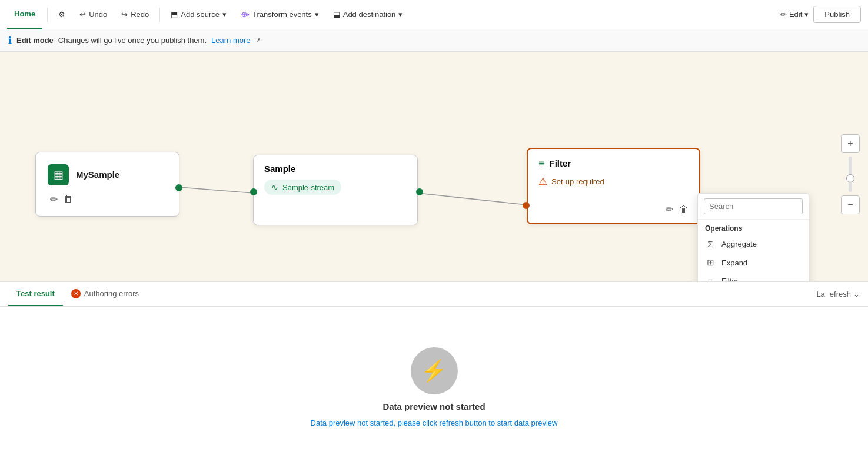 This screenshot has width=868, height=468. What do you see at coordinates (434, 294) in the screenshot?
I see `bottom-tabs: Test result ✕ Authoring errors La efresh…` at bounding box center [434, 294].